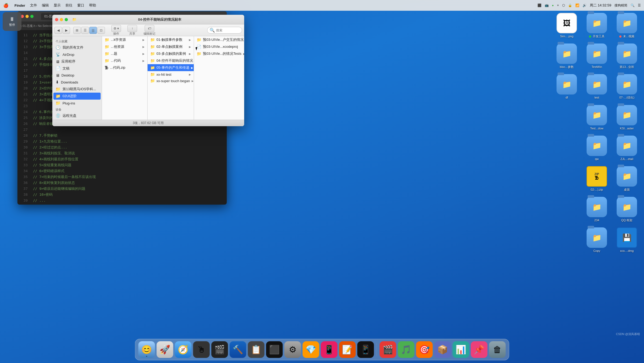 This screenshot has height=363, width=644. What do you see at coordinates (183, 350) in the screenshot?
I see `dock-safari-icon: 🧭` at bounding box center [183, 350].